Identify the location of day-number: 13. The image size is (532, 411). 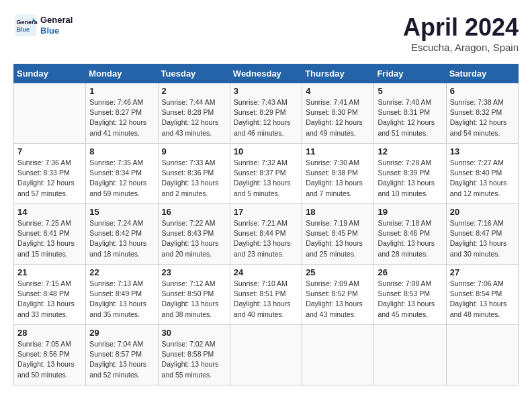
(482, 152).